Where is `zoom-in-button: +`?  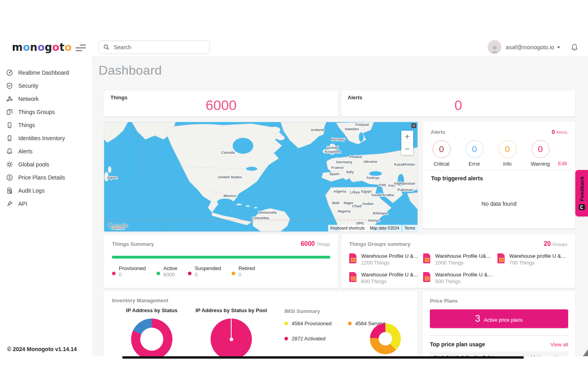
zoom-in-button: + is located at coordinates (407, 137).